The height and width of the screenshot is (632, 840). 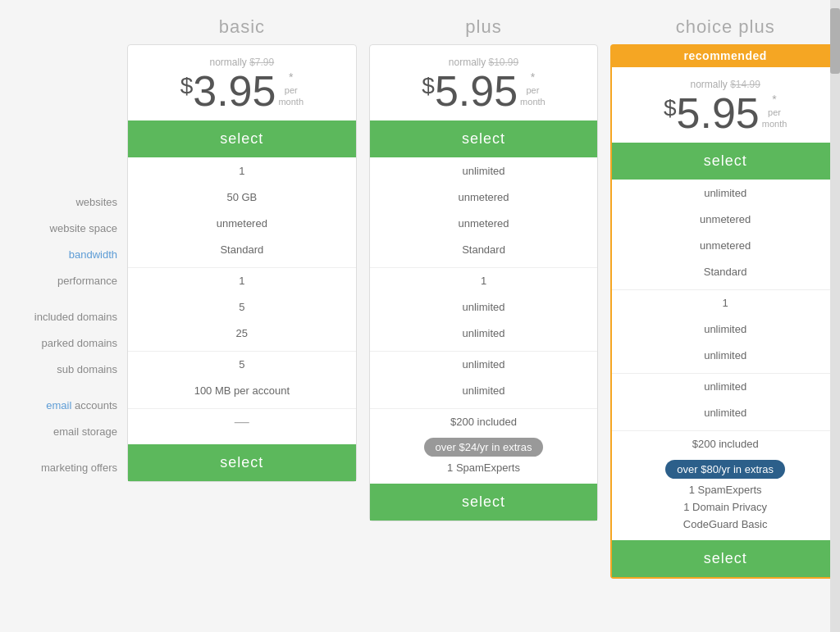 I want to click on plan-choice-plus-codeguard: CodeGuard Basic, so click(x=725, y=525).